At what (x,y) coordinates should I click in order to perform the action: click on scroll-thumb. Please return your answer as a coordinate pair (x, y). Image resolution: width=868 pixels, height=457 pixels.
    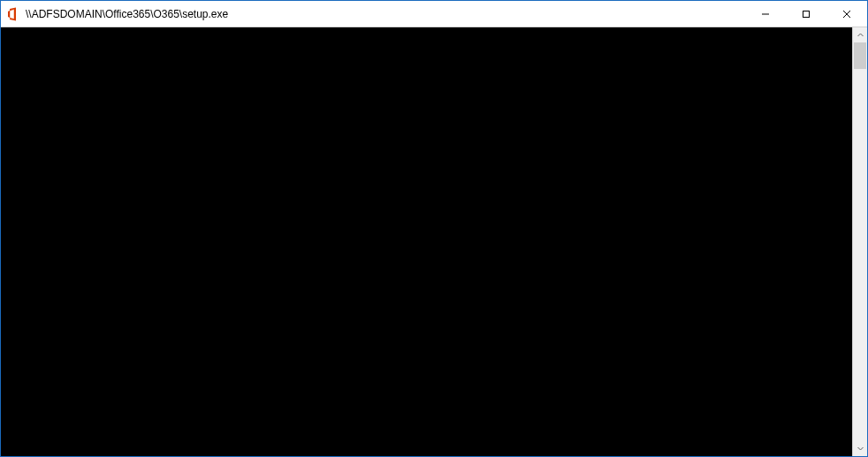
    Looking at the image, I should click on (860, 56).